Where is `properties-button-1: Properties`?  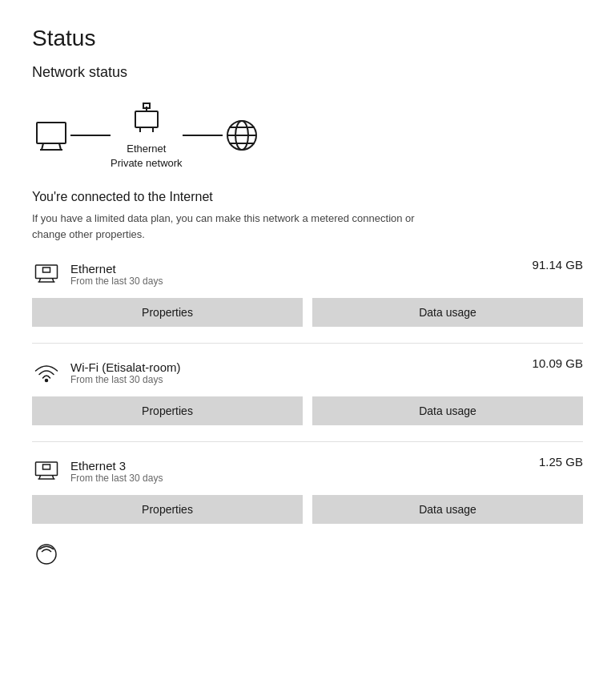 properties-button-1: Properties is located at coordinates (167, 411).